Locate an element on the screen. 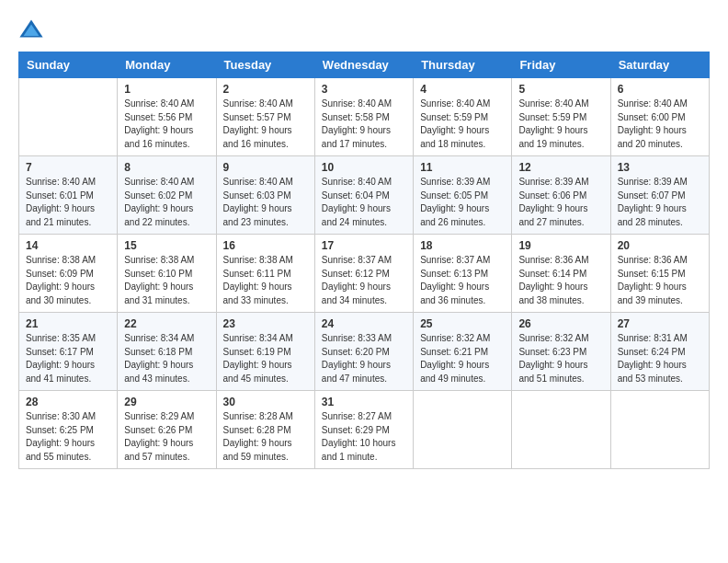 The width and height of the screenshot is (728, 563). day-content: Sunrise: 8:40 AM Sunset: 5:57 PM Dayligh… is located at coordinates (266, 124).